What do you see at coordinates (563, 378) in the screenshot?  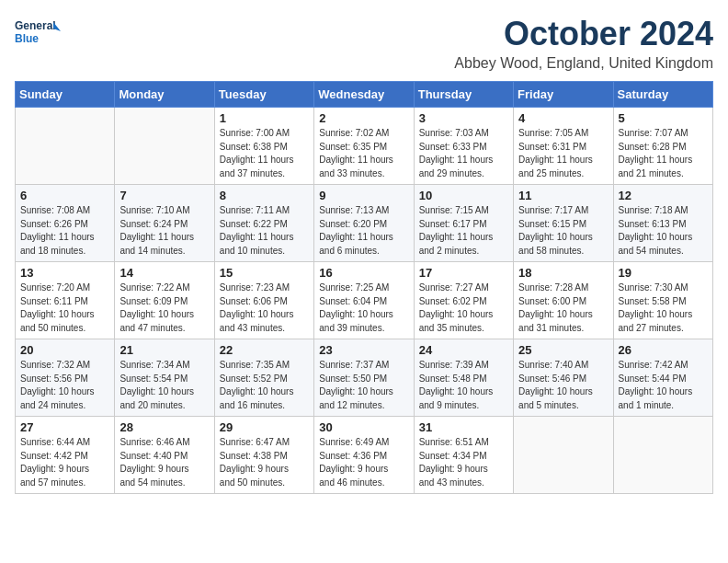 I see `calendar-cell: 25Sunrise: 7:40 AM Sunset: 5:46 PM Dayli…` at bounding box center [563, 378].